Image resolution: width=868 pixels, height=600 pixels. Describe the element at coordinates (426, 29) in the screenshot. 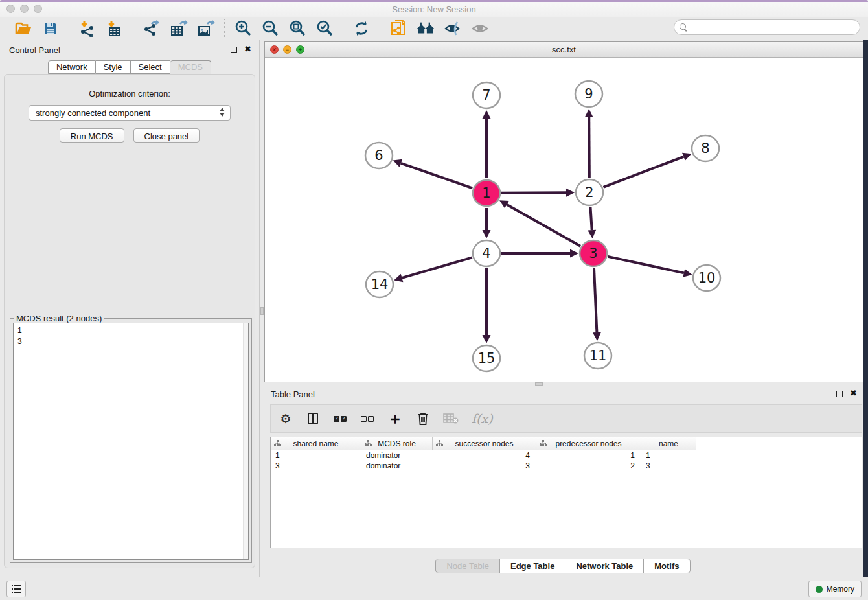

I see `show-all-button` at that location.